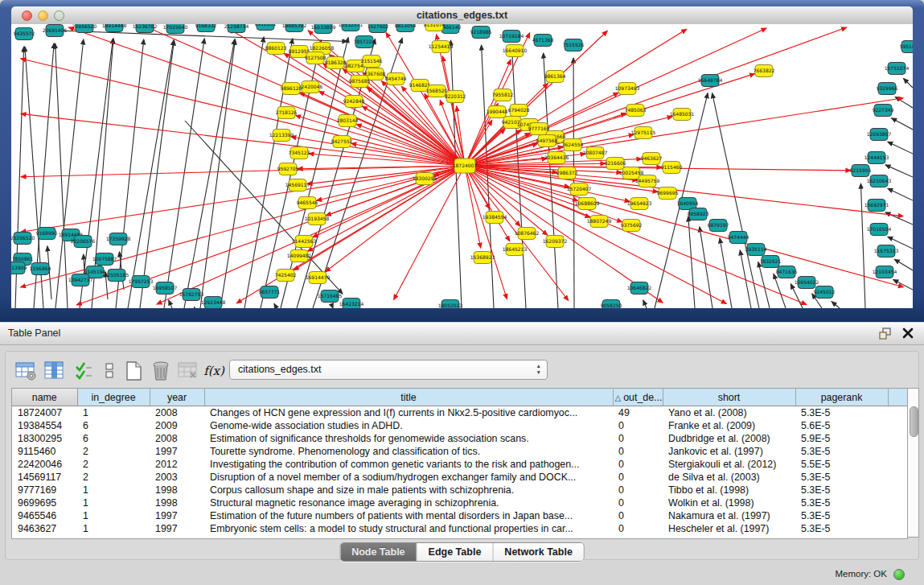  I want to click on graph-node: 8427552, so click(343, 142).